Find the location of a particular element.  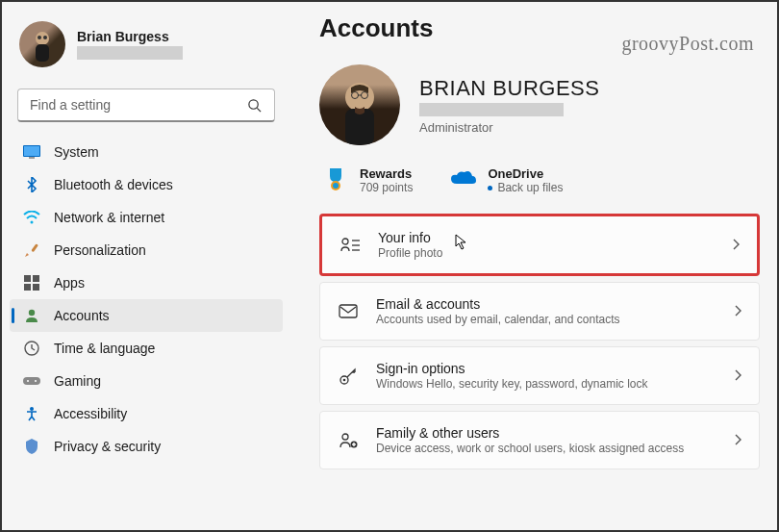

setting-title: Family & other users is located at coordinates (546, 433).